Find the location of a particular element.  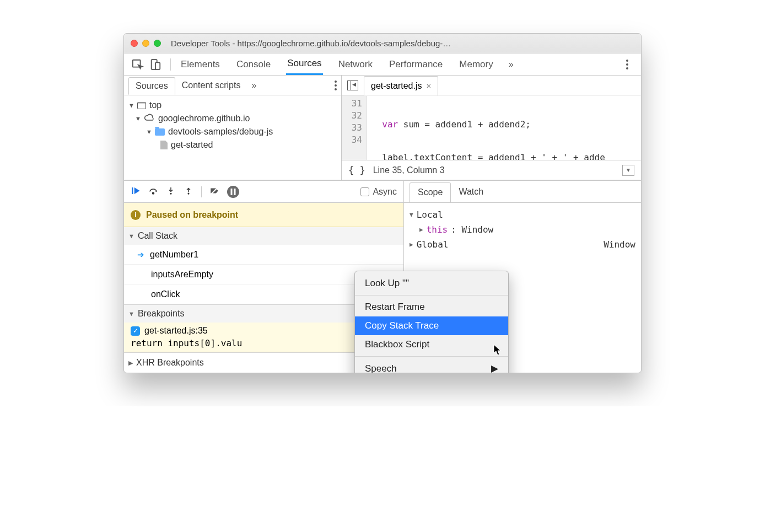

tree-label: top is located at coordinates (155, 105).